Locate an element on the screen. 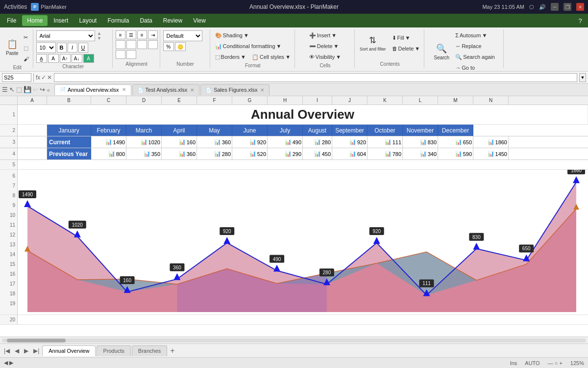 The width and height of the screenshot is (588, 368). replace-button: ↔ Replace is located at coordinates (475, 46).